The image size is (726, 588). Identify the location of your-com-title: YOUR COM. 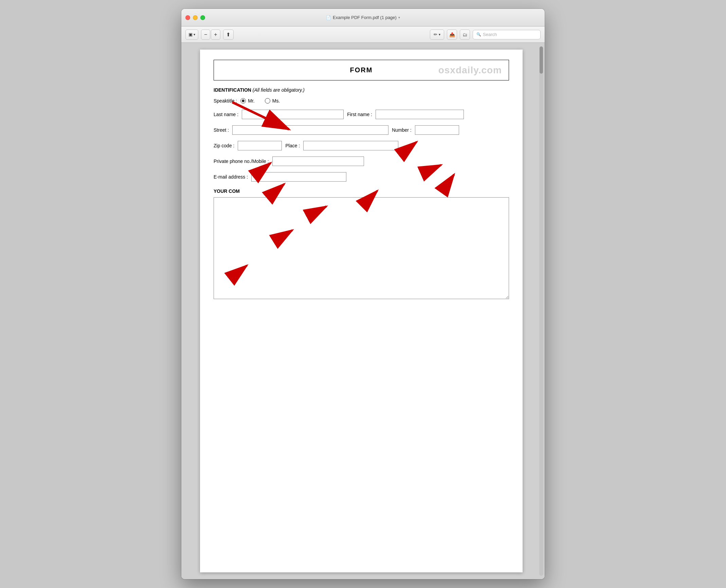
(361, 191).